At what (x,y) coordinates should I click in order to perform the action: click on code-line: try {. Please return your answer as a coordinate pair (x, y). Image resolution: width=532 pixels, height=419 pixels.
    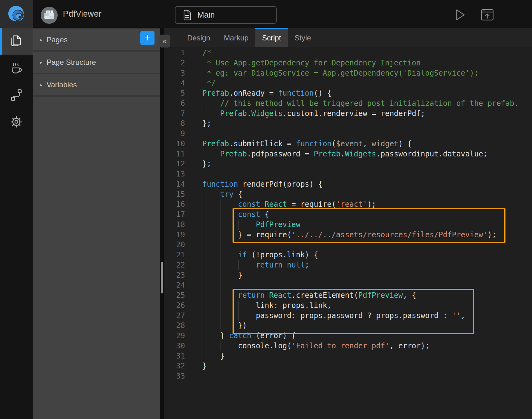
    Looking at the image, I should click on (367, 194).